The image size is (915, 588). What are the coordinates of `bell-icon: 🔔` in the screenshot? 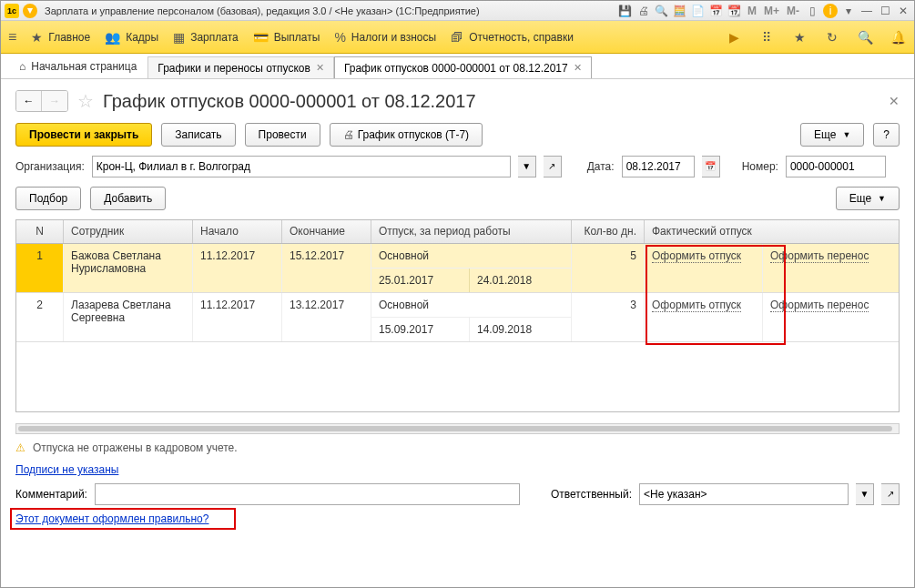 It's located at (898, 37).